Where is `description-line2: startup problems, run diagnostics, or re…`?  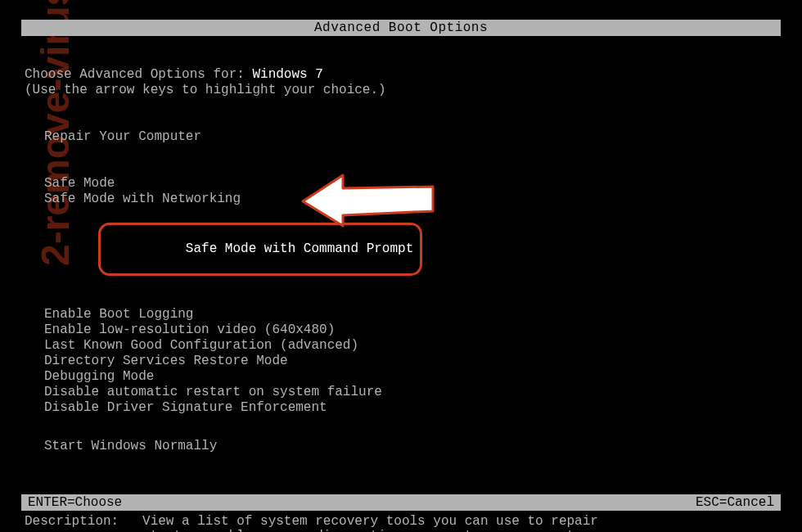 description-line2: startup problems, run diagnostics, or re… is located at coordinates (370, 530).